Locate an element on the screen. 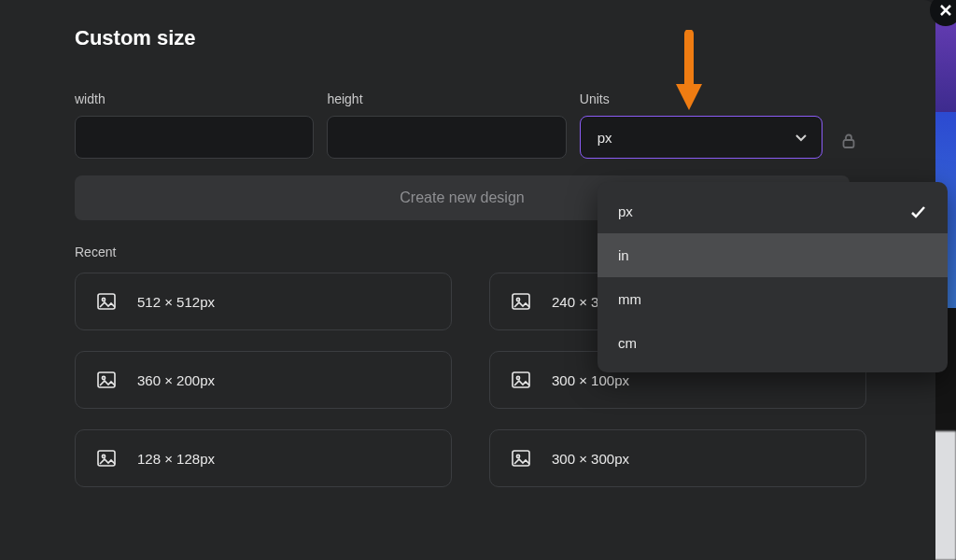 This screenshot has height=560, width=956. units-label: Units is located at coordinates (701, 99).